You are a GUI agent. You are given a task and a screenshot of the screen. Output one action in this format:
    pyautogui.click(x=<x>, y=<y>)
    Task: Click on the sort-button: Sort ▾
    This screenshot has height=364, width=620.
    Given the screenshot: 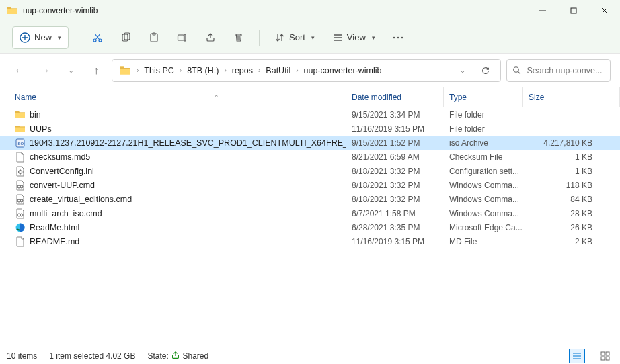 What is the action you would take?
    pyautogui.click(x=295, y=38)
    